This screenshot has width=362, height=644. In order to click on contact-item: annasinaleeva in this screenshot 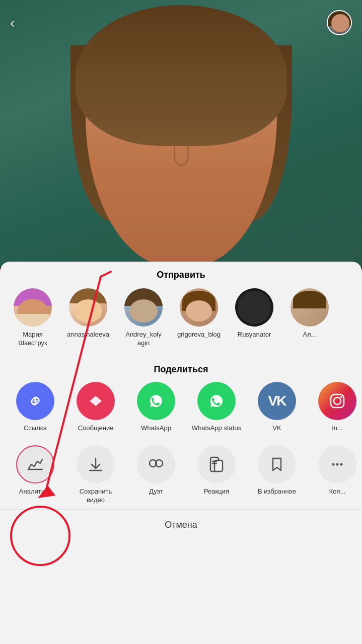, I will do `click(88, 318)`.